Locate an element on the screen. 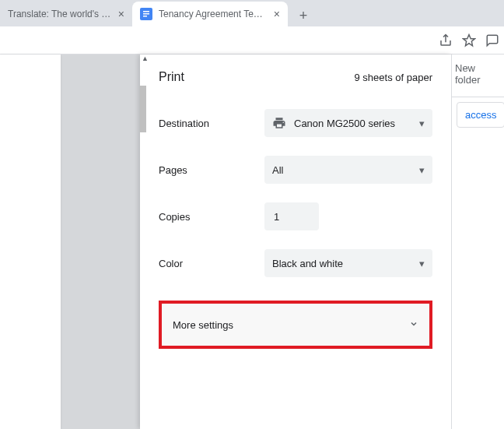 The image size is (504, 429). document-page is located at coordinates (30, 241).